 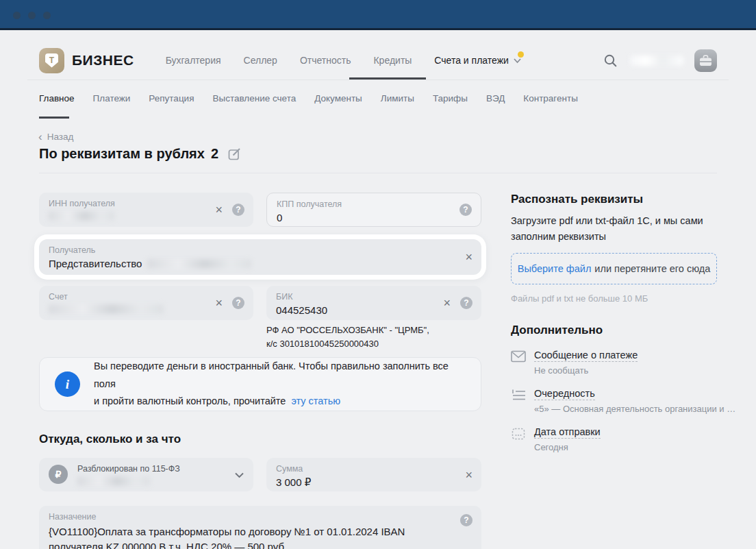 What do you see at coordinates (468, 475) in the screenshot?
I see `amount-clear-icon: ×` at bounding box center [468, 475].